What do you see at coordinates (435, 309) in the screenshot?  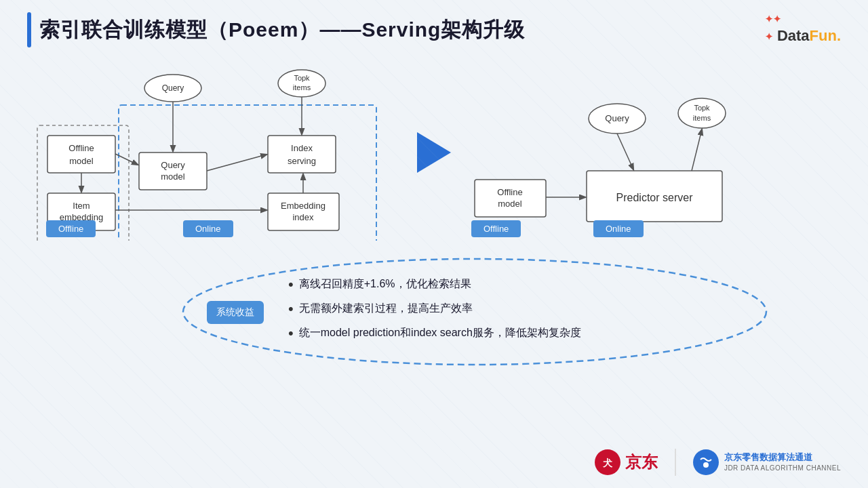 I see `benefit-item-2: 无需额外建索引过程，提高生产效率` at bounding box center [435, 309].